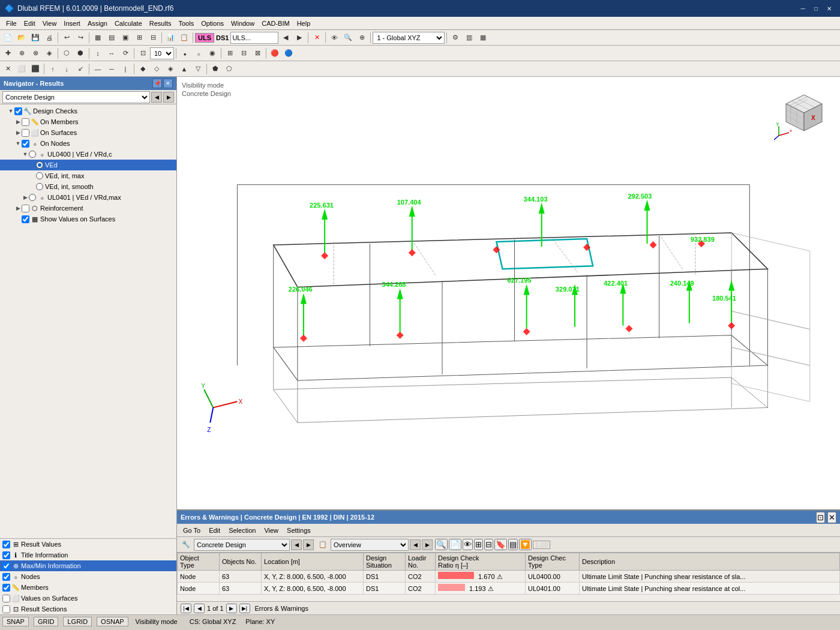 This screenshot has height=630, width=840. I want to click on errors-filter: 🔽, so click(526, 545).